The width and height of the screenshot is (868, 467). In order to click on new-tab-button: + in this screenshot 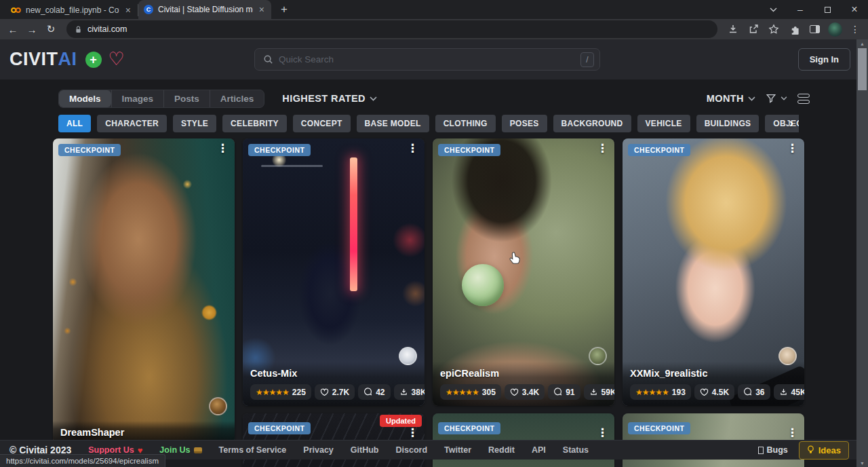, I will do `click(284, 10)`.